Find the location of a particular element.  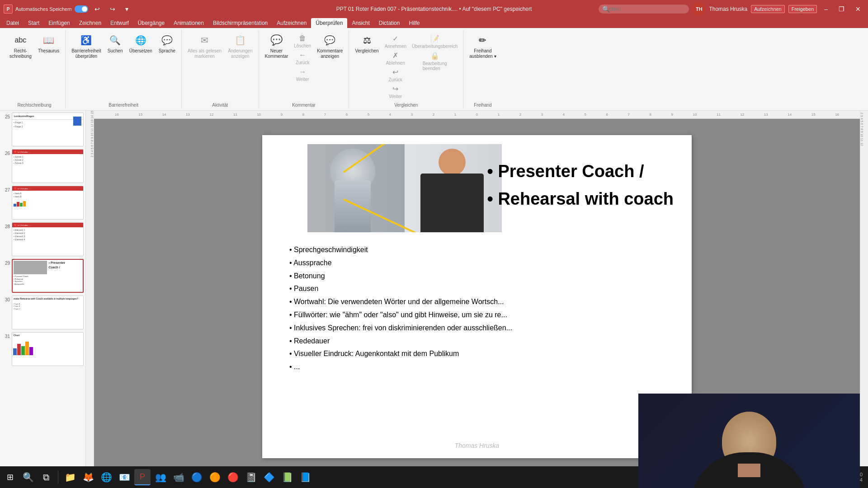

webcam-video is located at coordinates (749, 441).